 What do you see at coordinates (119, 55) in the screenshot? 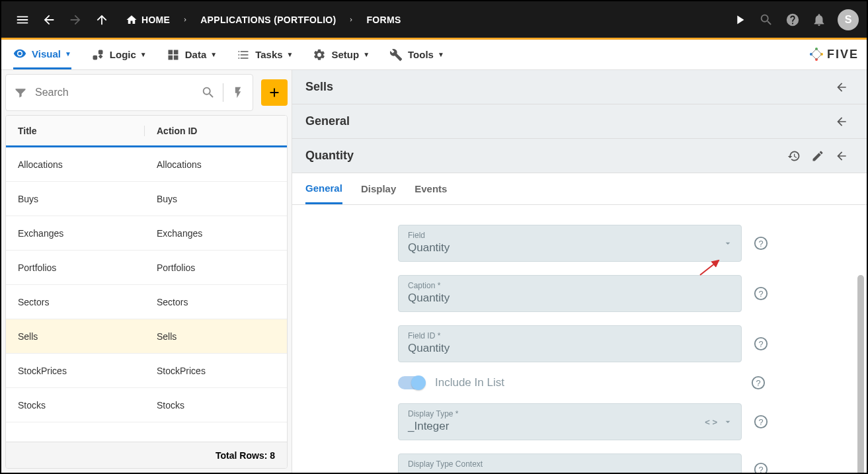
I see `menu-logic: Logic▼` at bounding box center [119, 55].